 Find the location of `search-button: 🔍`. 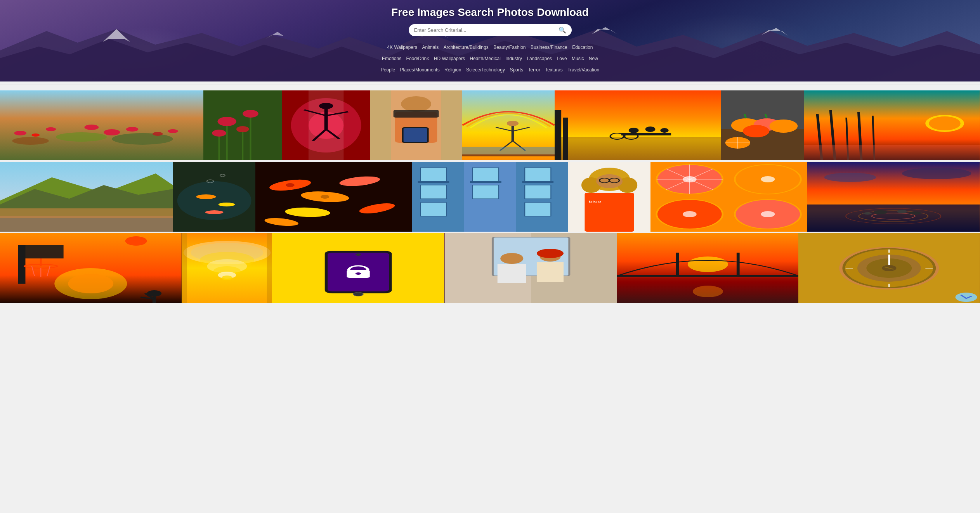

search-button: 🔍 is located at coordinates (562, 30).